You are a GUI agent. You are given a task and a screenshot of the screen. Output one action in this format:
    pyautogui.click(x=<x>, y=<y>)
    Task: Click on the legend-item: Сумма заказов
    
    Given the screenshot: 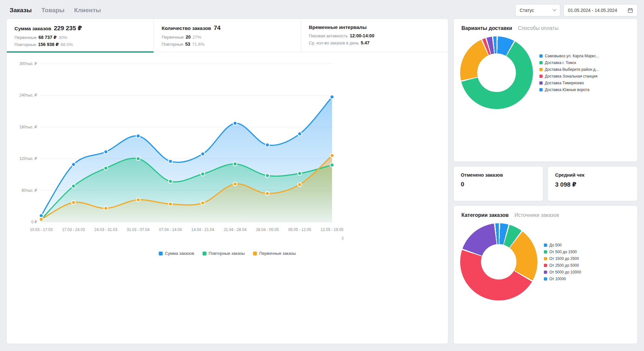 What is the action you would take?
    pyautogui.click(x=176, y=254)
    